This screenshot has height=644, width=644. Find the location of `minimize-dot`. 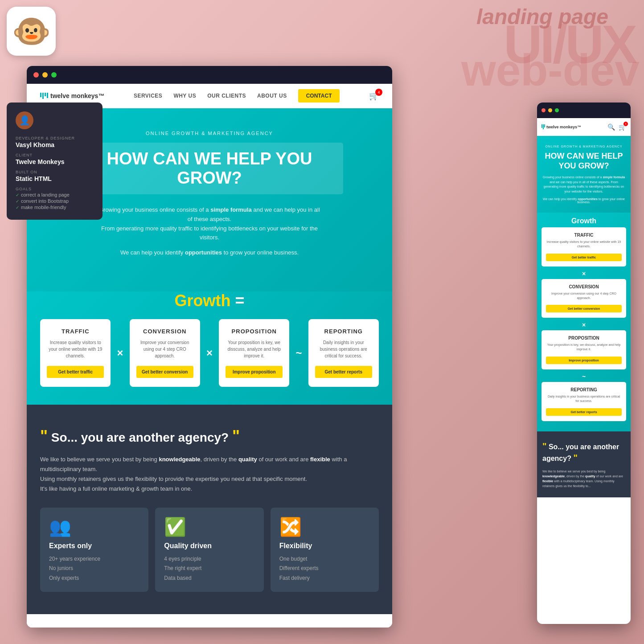

minimize-dot is located at coordinates (45, 75).